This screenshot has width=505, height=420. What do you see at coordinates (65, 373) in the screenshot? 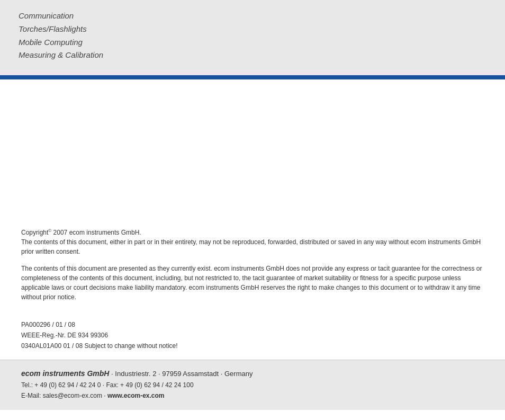
I see `footer-company-name: ecom instruments GmbH` at bounding box center [65, 373].